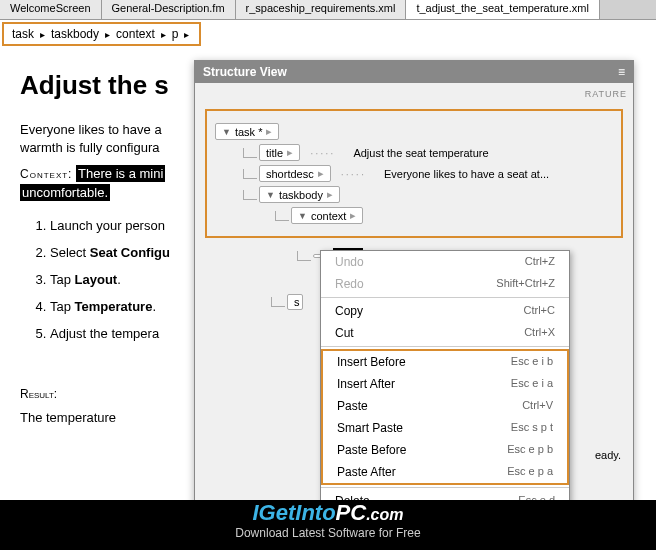 This screenshot has width=656, height=550. I want to click on breadcrumb: task▸taskbody▸context▸p▸, so click(102, 34).